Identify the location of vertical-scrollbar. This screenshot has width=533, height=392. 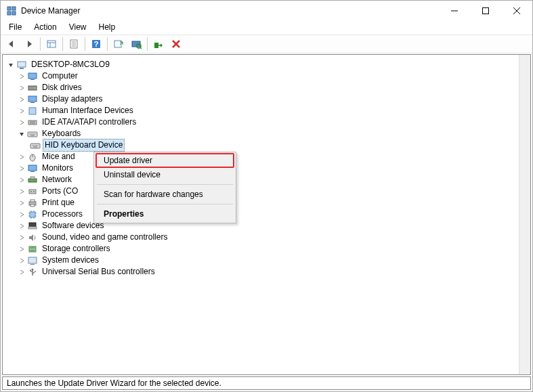
(524, 215).